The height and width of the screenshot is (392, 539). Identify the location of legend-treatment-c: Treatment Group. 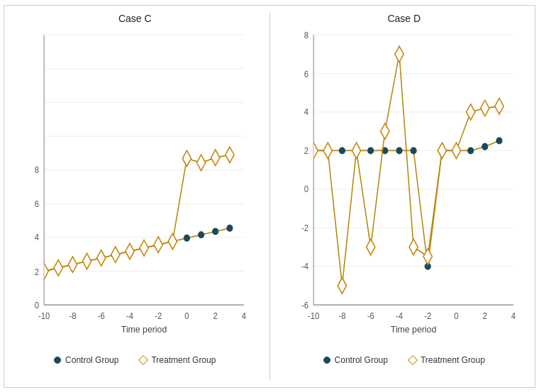
(177, 360).